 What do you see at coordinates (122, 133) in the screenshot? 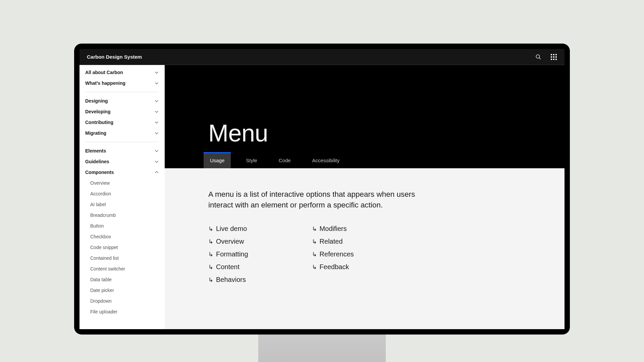
I see `sidebar-item-migrating: Migrating` at bounding box center [122, 133].